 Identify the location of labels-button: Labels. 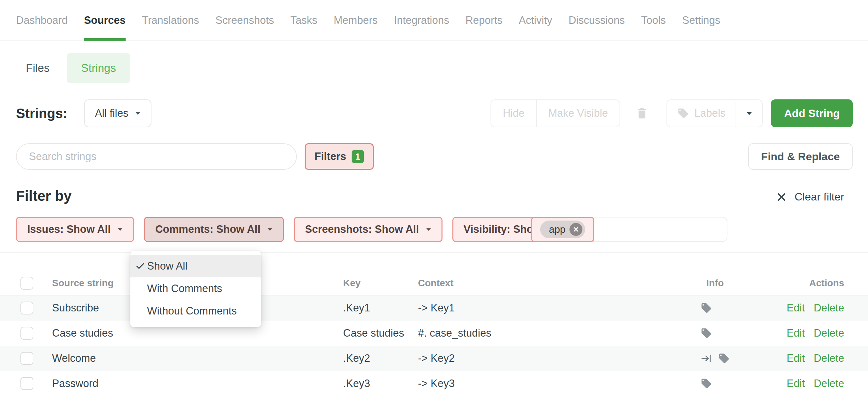
(701, 113).